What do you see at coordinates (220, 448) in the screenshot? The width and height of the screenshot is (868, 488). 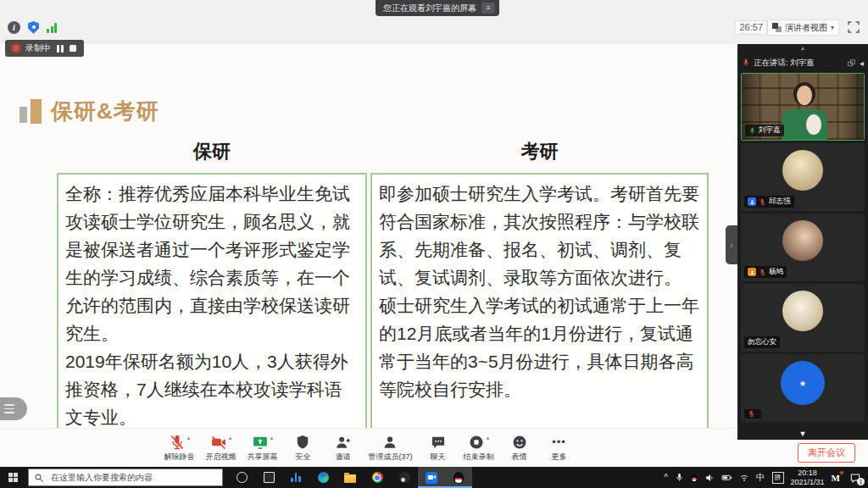 I see `start-video-button: ▴ 开启视频` at bounding box center [220, 448].